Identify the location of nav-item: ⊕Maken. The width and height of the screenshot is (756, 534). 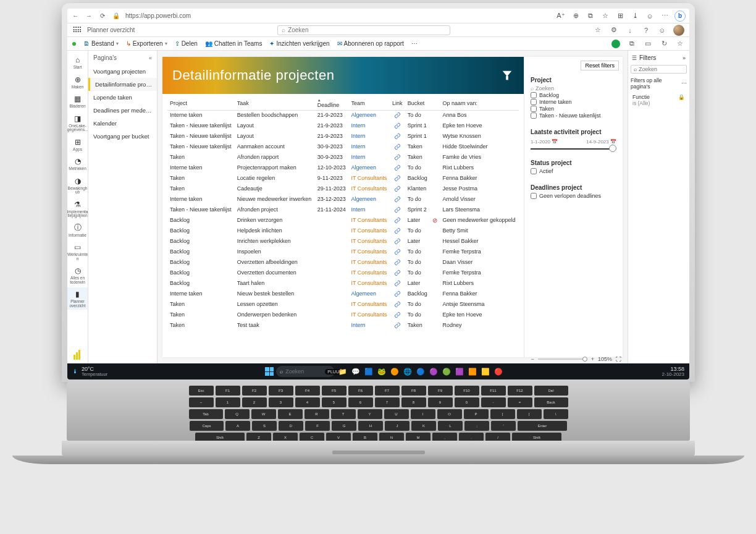
(78, 82).